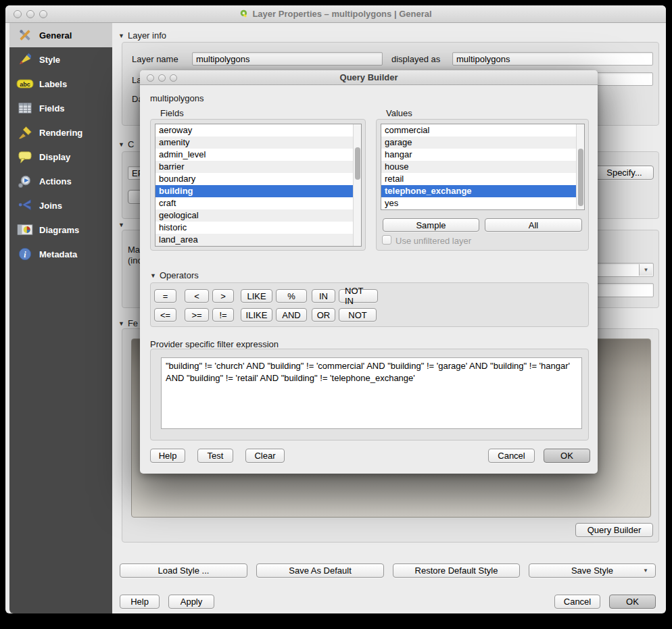 This screenshot has height=629, width=672. I want to click on query-builder-button: Query Builder, so click(614, 530).